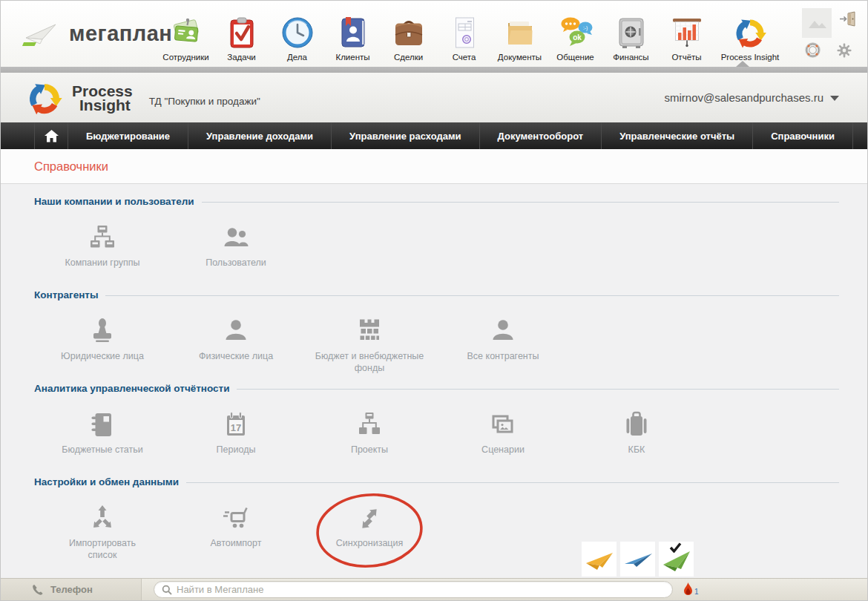 This screenshot has width=868, height=601. Describe the element at coordinates (102, 531) in the screenshot. I see `directory-item-import-list: Импортировать список` at that location.